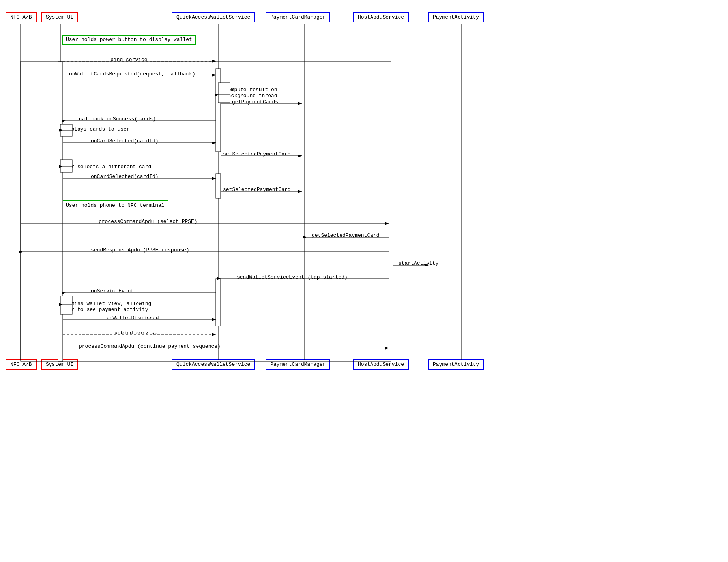 The image size is (728, 562). Describe the element at coordinates (21, 17) in the screenshot. I see `actor-nfc-top: NFC A/B` at that location.